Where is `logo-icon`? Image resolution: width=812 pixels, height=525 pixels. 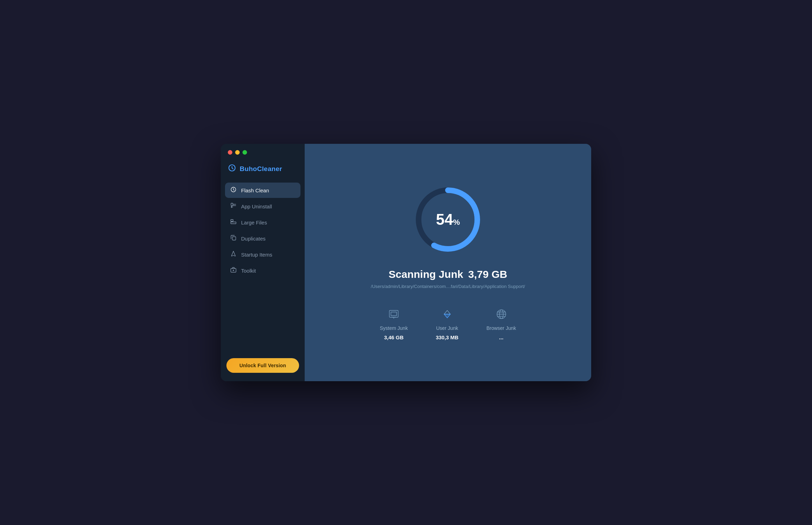 logo-icon is located at coordinates (232, 169).